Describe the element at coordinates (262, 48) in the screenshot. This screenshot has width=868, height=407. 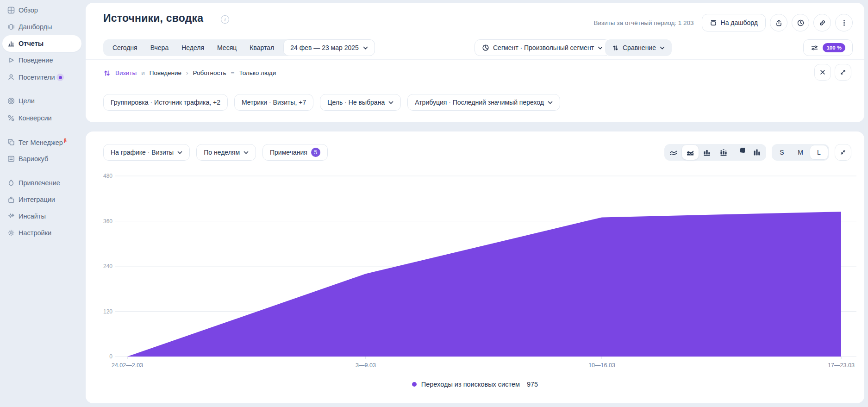
I see `tab-quarter: Квартал` at that location.